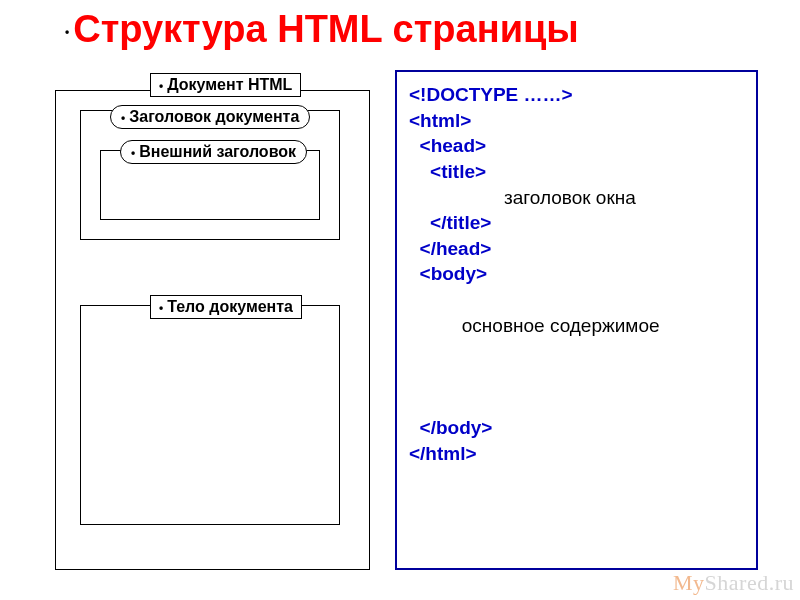  I want to click on doc-label: Документ HTML, so click(230, 84).